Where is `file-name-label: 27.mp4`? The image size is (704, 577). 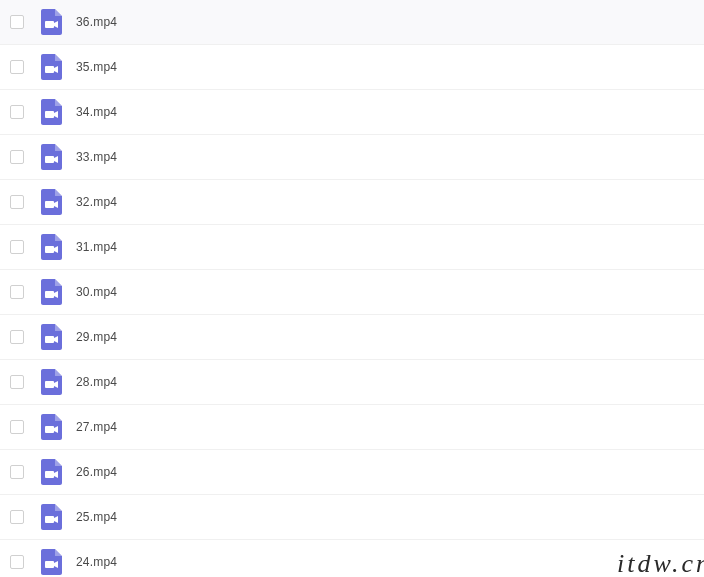
file-name-label: 27.mp4 is located at coordinates (96, 427).